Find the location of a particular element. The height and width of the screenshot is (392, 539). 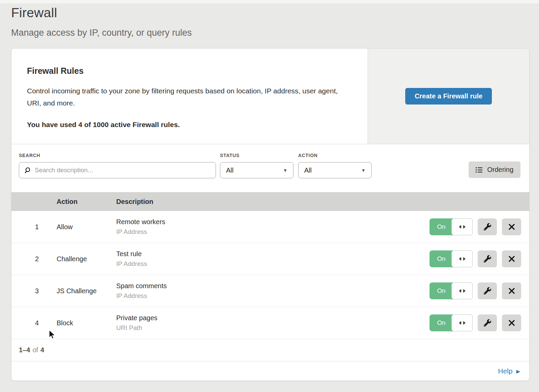

rule-action: JS Challenge is located at coordinates (86, 291).